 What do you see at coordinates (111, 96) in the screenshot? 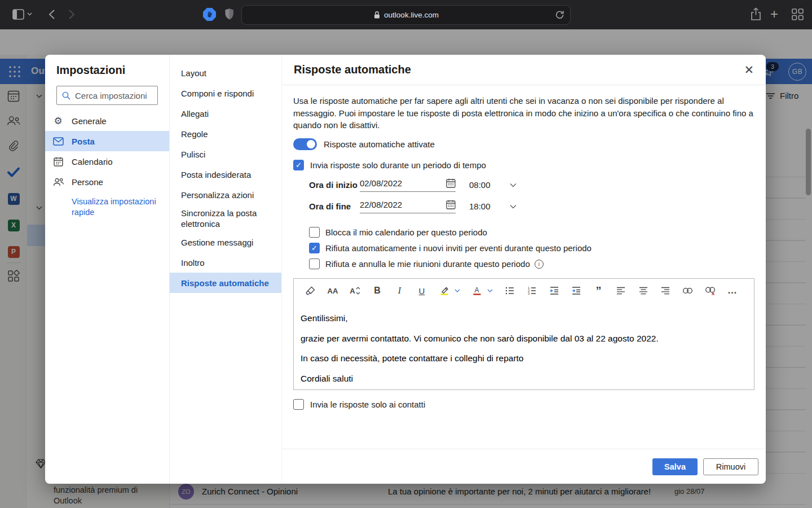
I see `settings-search-placeholder: Cerca impostazioni` at bounding box center [111, 96].